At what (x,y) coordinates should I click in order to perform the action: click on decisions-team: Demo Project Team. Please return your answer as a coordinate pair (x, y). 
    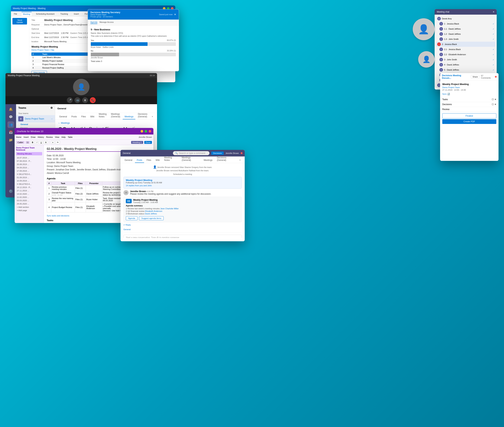
    Looking at the image, I should click on (469, 87).